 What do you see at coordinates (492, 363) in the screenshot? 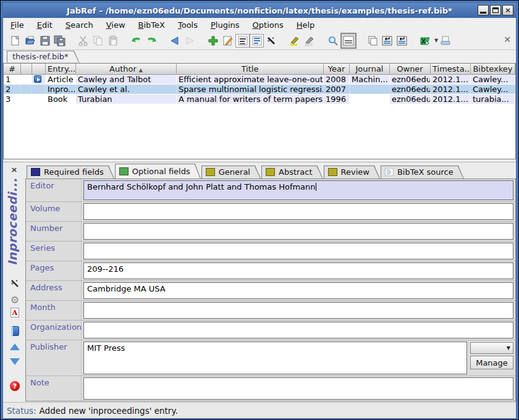
I see `manage-button: Manage` at bounding box center [492, 363].